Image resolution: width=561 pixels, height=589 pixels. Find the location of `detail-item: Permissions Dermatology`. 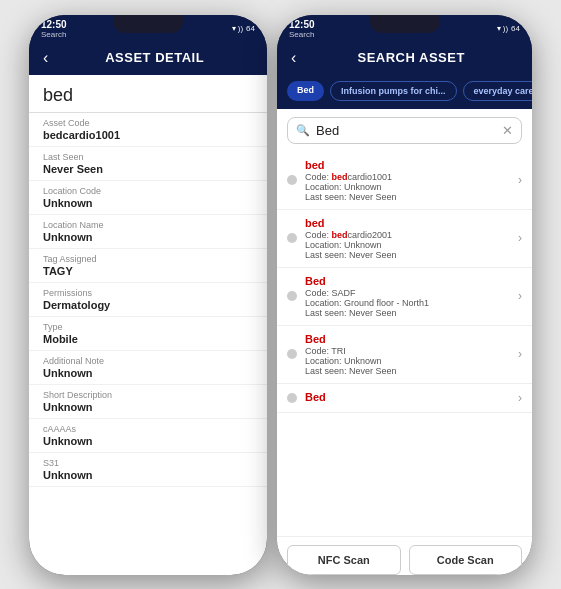

detail-item: Permissions Dermatology is located at coordinates (148, 300).